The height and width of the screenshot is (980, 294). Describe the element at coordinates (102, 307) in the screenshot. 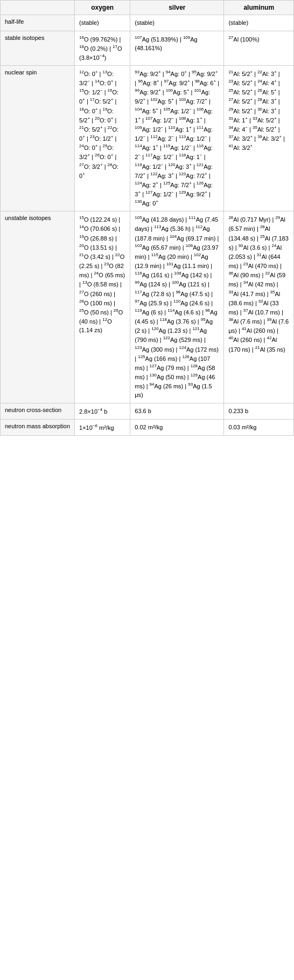

I see `cell-unstable-oxygen: 15O (122.24 s) | 14O (70.606 s) | 19O (2…` at that location.